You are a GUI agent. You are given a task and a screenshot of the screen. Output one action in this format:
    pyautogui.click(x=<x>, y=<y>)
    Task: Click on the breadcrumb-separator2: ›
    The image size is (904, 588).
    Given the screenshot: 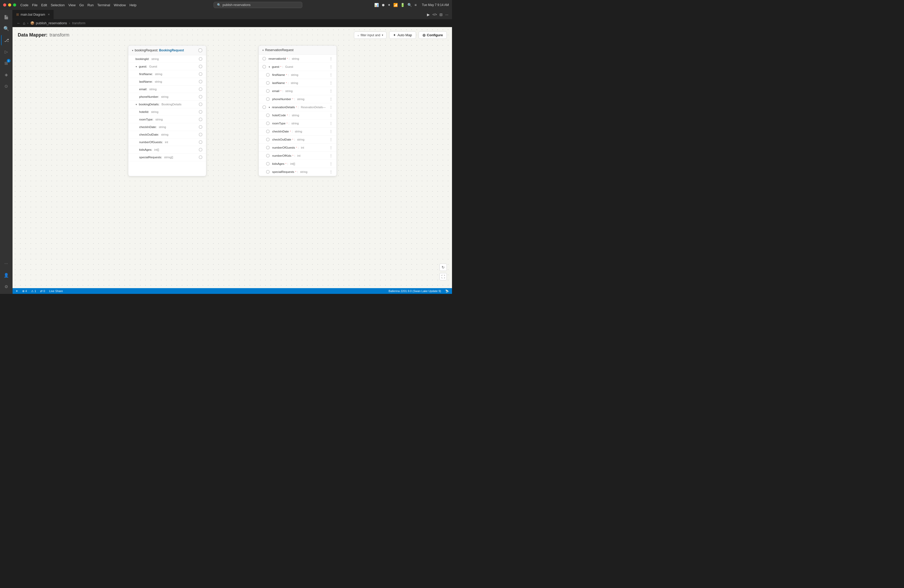 What is the action you would take?
    pyautogui.click(x=70, y=23)
    